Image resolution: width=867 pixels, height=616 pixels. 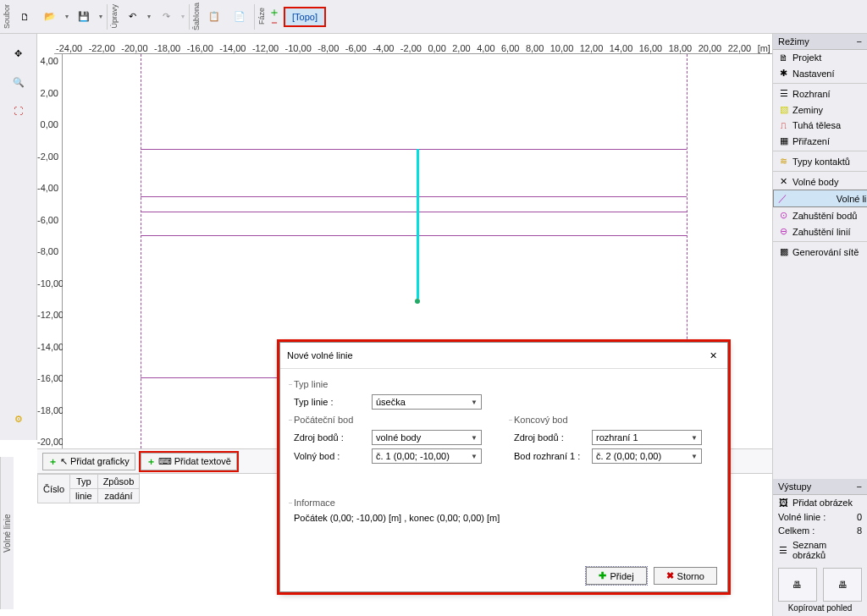 I want to click on move-icon: ✥, so click(x=19, y=54).